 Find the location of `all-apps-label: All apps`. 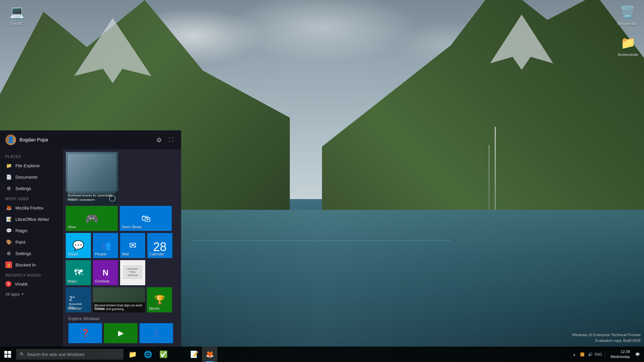

all-apps-label: All apps is located at coordinates (13, 294).